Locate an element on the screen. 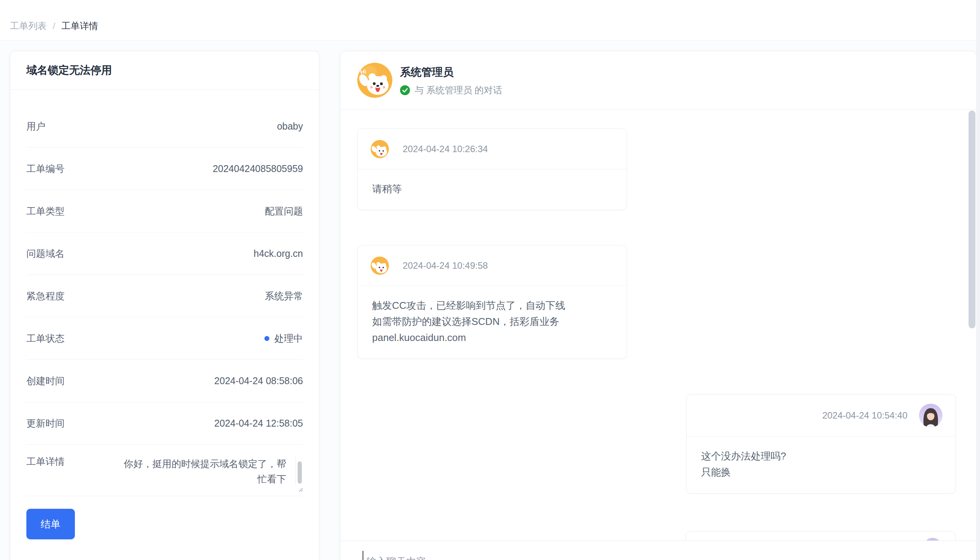  field-value: 2024-04-24 08:58:06 is located at coordinates (259, 381).